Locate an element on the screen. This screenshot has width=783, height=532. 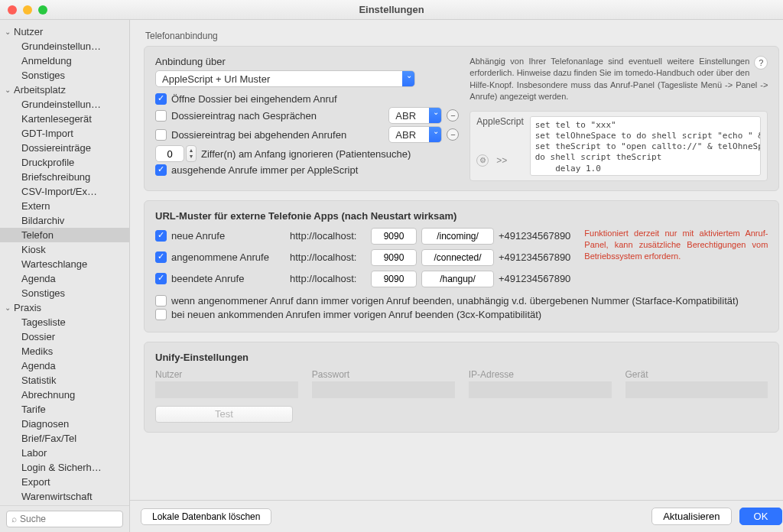
sidebar-item: Tarife is located at coordinates (64, 410).